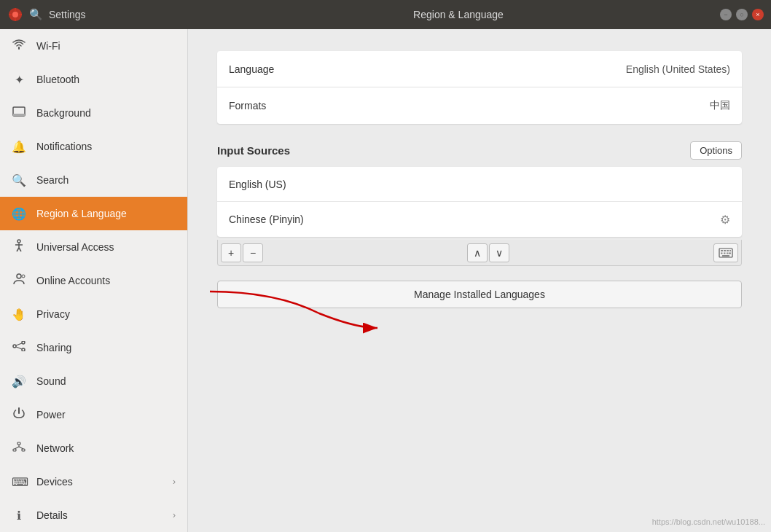 This screenshot has height=532, width=771. What do you see at coordinates (458, 15) in the screenshot?
I see `titlebar-window-title: Region & Language` at bounding box center [458, 15].